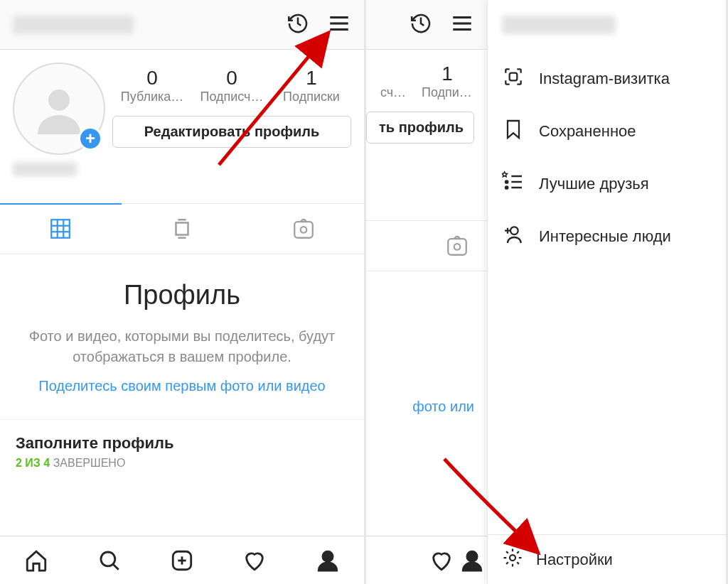 The height and width of the screenshot is (584, 728). I want to click on nav-search, so click(109, 560).